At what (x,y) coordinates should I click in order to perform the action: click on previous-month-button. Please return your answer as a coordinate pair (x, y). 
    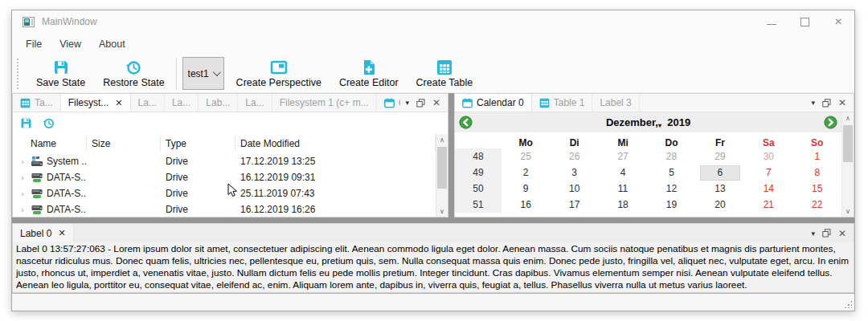
    Looking at the image, I should click on (466, 122).